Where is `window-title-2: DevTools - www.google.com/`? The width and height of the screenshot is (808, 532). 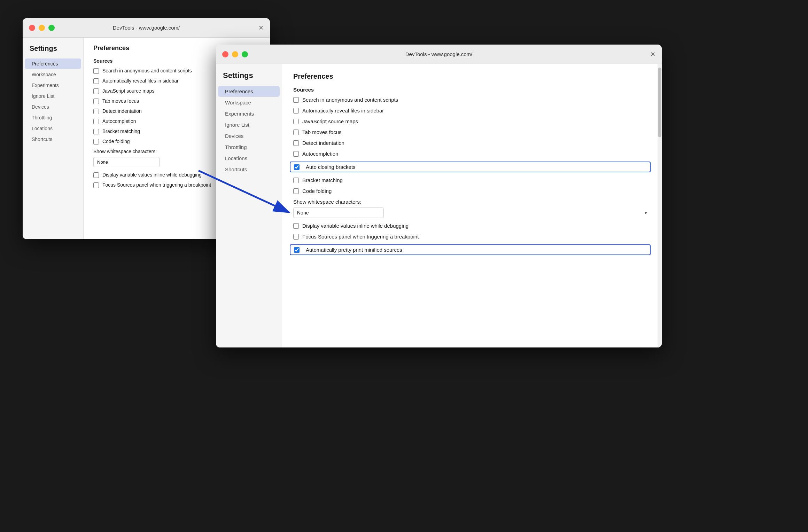
window-title-2: DevTools - www.google.com/ is located at coordinates (439, 54).